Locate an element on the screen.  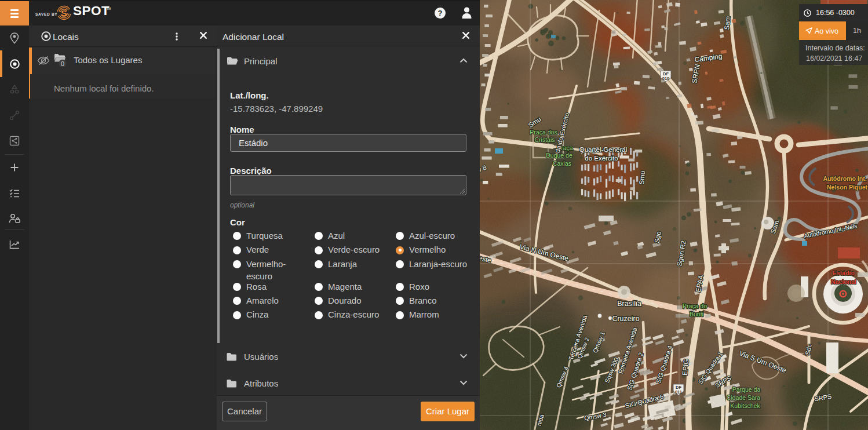
svg-text: Cidade Sara is located at coordinates (744, 398).